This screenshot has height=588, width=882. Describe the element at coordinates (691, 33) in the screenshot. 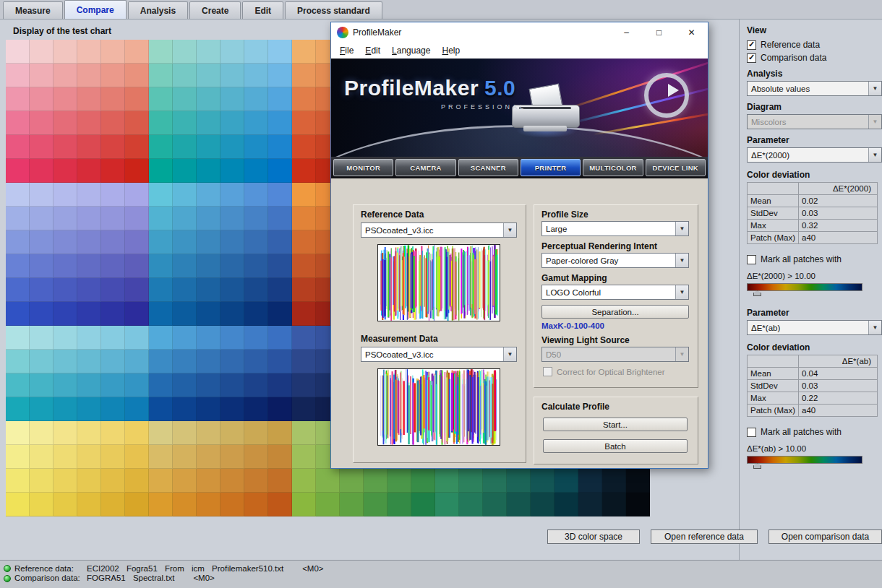

I see `close-icon: ✕` at that location.